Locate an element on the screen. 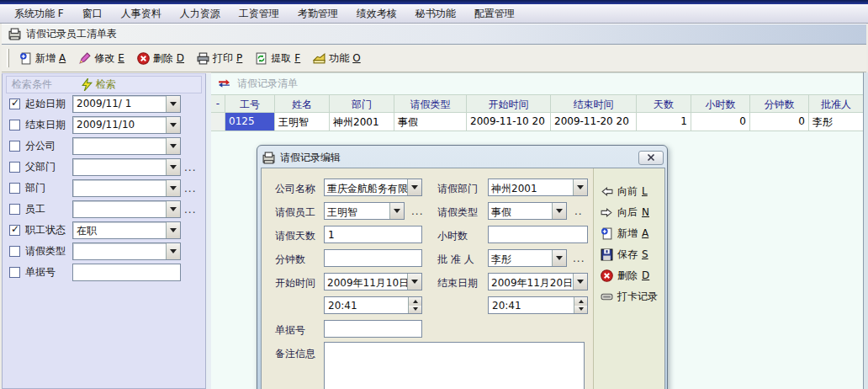 The image size is (868, 389). start-date-label: 起始日期 is located at coordinates (48, 104).